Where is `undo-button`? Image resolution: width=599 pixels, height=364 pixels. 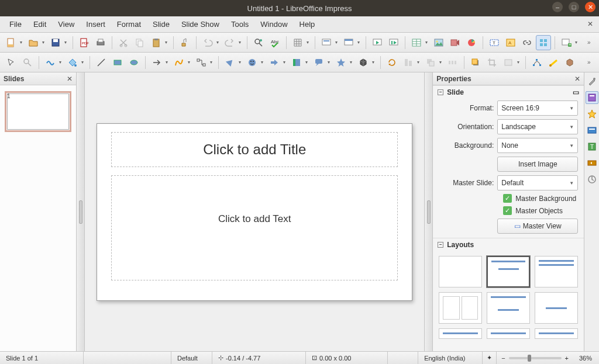
undo-button is located at coordinates (208, 43).